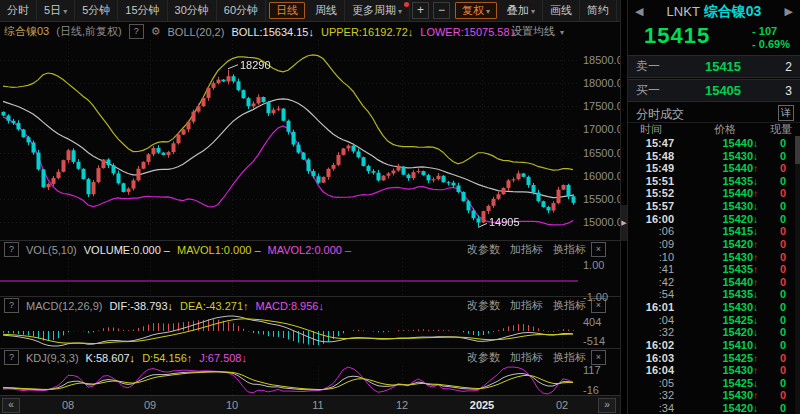 The width and height of the screenshot is (800, 414). What do you see at coordinates (538, 32) in the screenshot?
I see `ma-settings-button: 设置均线 ▾` at bounding box center [538, 32].